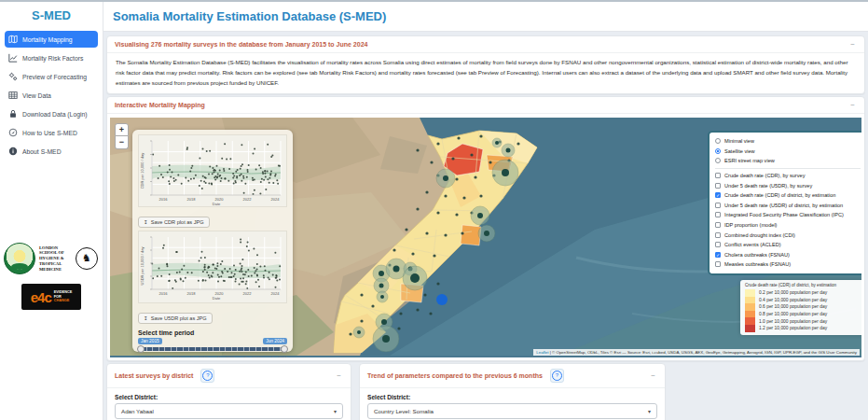  I want to click on sidebar: S-MED Mortality MappingMortality Risk Fa…, so click(52, 210).